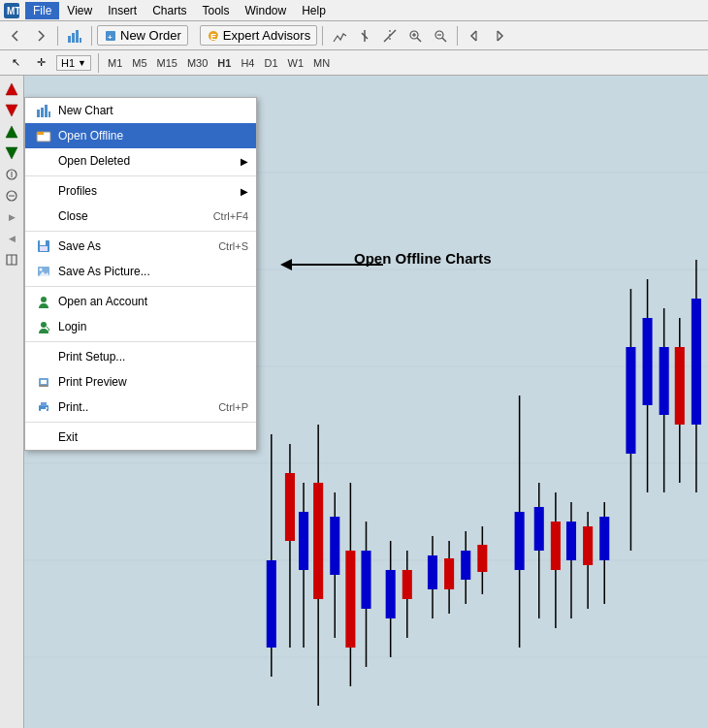  Describe the element at coordinates (390, 36) in the screenshot. I see `chart-tool3` at that location.